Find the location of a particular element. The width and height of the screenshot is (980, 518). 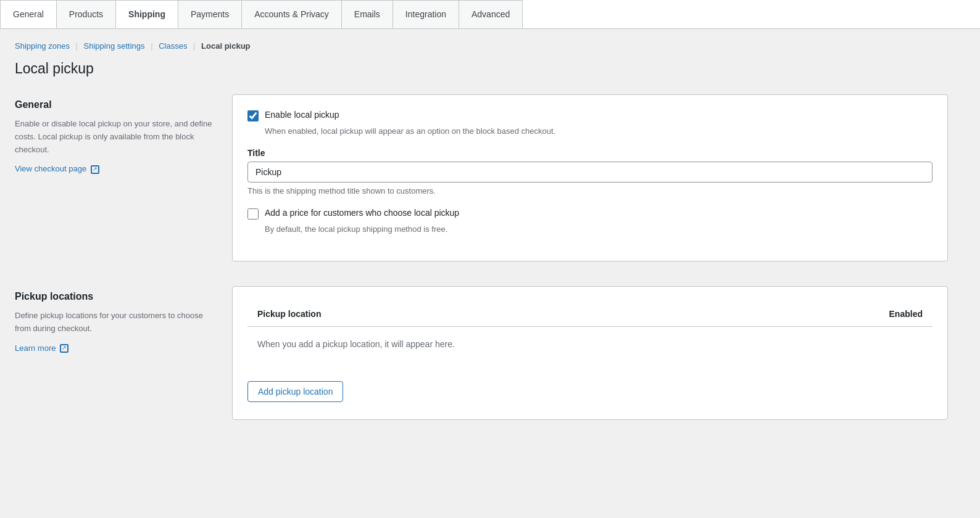

general-heading: General is located at coordinates (114, 105).